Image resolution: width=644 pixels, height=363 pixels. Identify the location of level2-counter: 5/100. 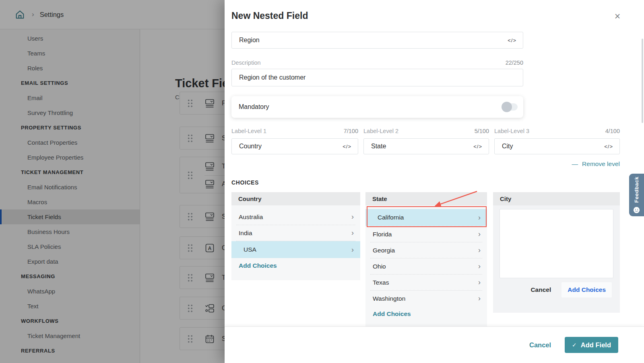
(482, 131).